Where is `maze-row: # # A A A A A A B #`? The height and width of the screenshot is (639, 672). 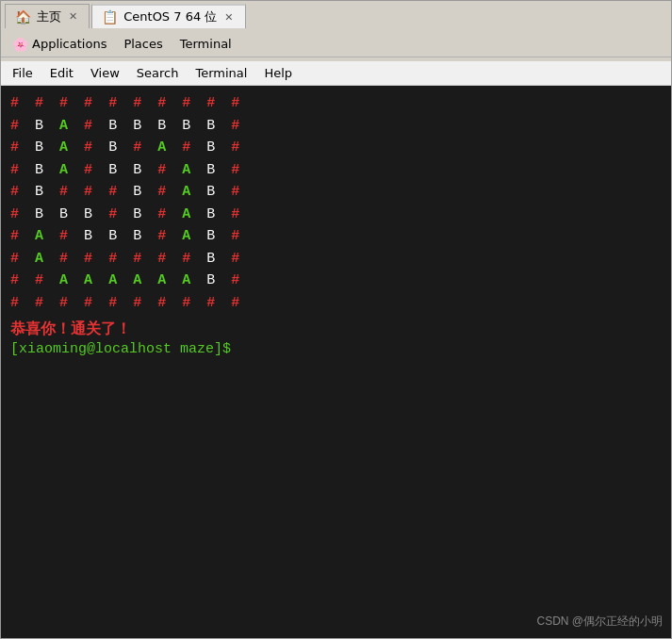
maze-row: # # A A A A A A B # is located at coordinates (336, 281).